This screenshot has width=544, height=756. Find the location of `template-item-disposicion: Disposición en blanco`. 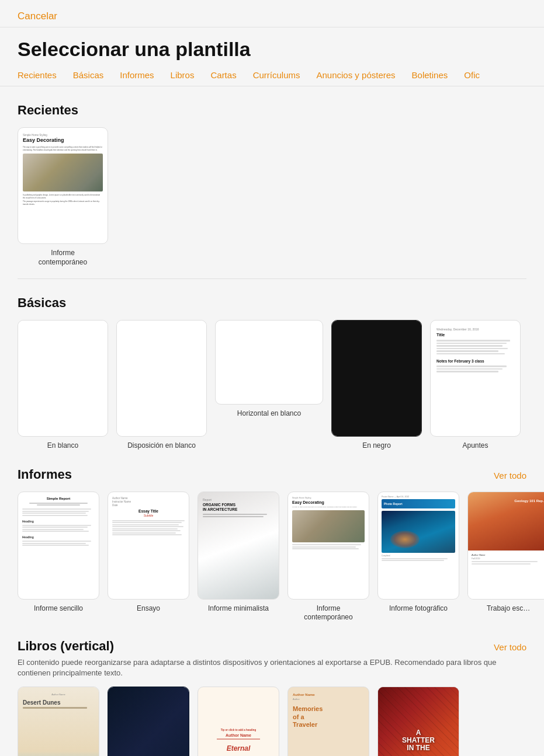

template-item-disposicion: Disposición en blanco is located at coordinates (161, 385).